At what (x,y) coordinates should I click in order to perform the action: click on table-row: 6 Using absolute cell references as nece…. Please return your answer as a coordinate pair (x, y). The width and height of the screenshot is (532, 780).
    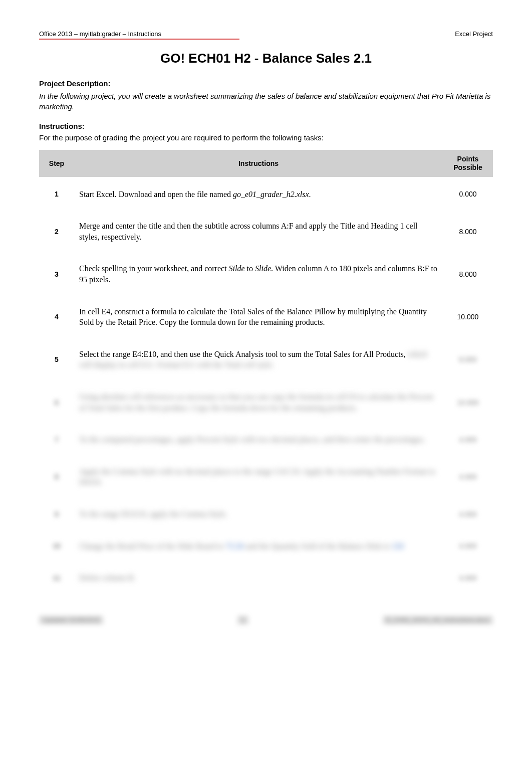
    Looking at the image, I should click on (266, 402).